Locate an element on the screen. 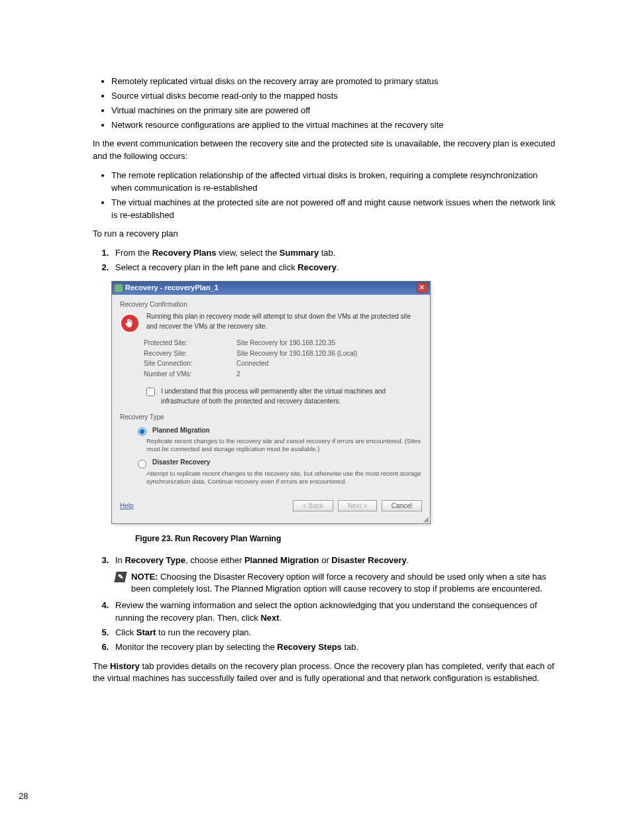  dialog-titlebar: Recovery - recoveryPlan_1 ✕ is located at coordinates (271, 288).